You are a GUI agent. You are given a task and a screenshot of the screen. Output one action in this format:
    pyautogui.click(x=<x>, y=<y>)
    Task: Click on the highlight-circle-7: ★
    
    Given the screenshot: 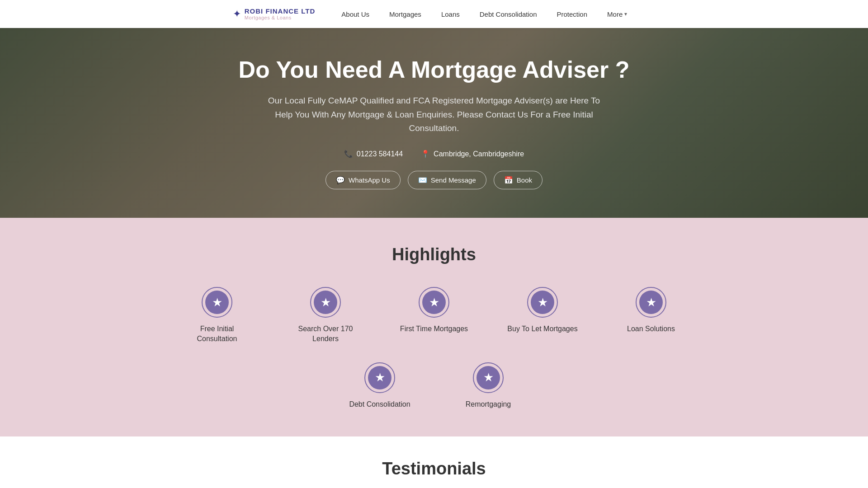 What is the action you would take?
    pyautogui.click(x=488, y=378)
    